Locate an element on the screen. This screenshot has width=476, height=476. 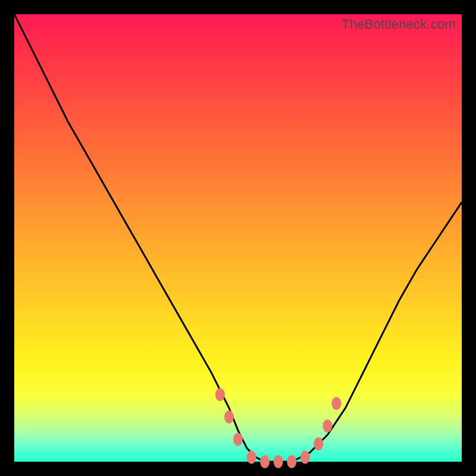
curve-markers is located at coordinates (278, 428).